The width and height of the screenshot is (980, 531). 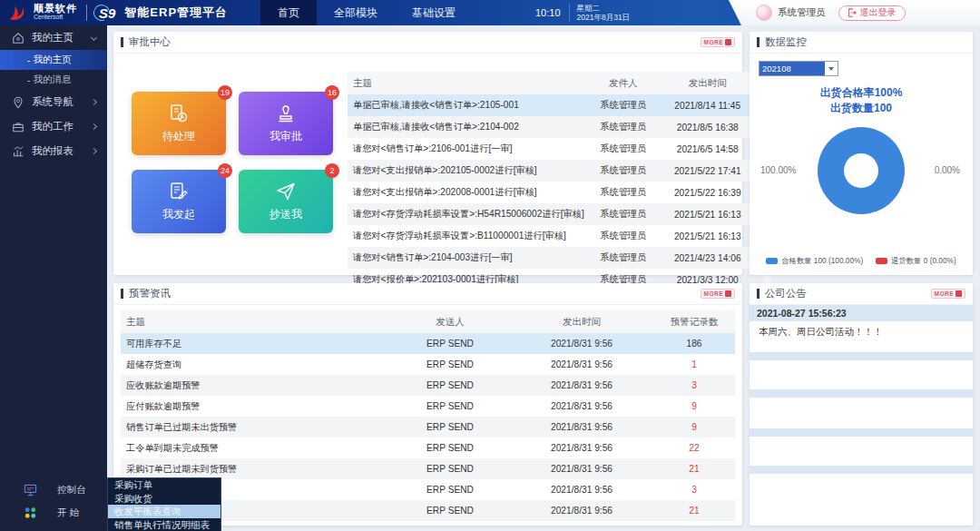 What do you see at coordinates (861, 337) in the screenshot?
I see `notice-content: 本周六、周日公司活动！！！` at bounding box center [861, 337].